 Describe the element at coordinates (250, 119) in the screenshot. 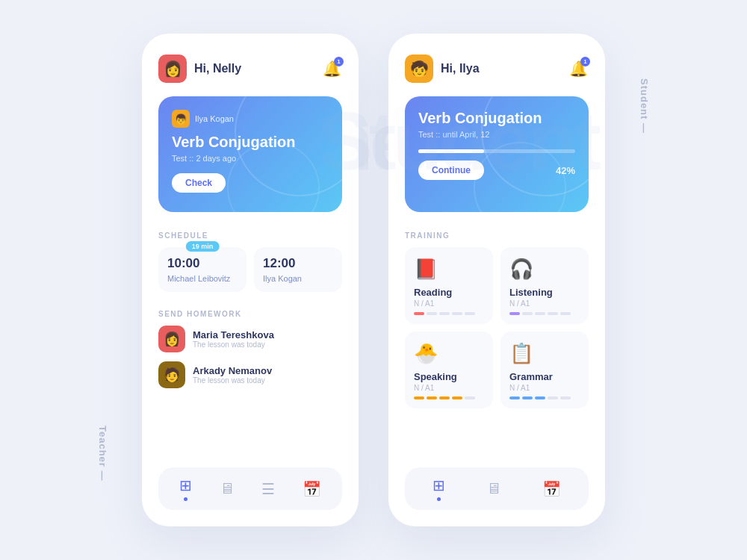

I see `hero-author: 👦 Ilya Kogan` at that location.